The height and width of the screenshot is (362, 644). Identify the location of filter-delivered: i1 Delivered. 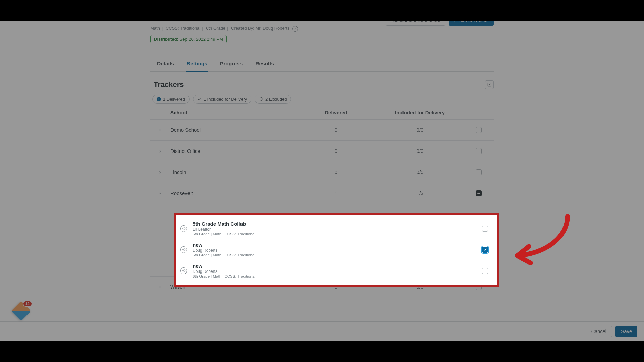
(171, 99).